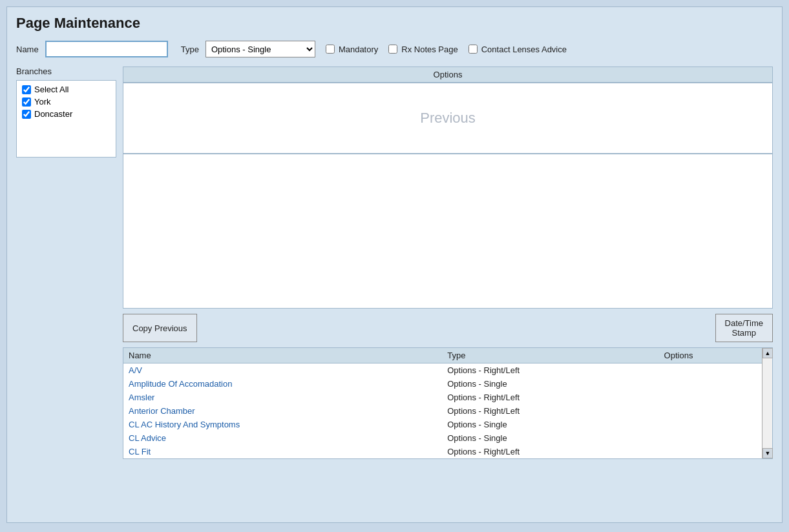  What do you see at coordinates (448, 438) in the screenshot?
I see `table-row: CL Advice Options - Single` at bounding box center [448, 438].